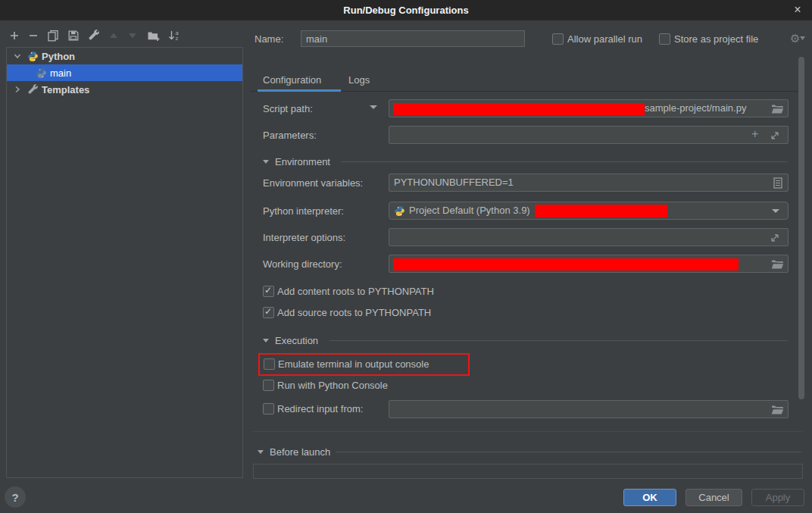 The image size is (812, 513). What do you see at coordinates (33, 36) in the screenshot?
I see `minus-icon` at bounding box center [33, 36].